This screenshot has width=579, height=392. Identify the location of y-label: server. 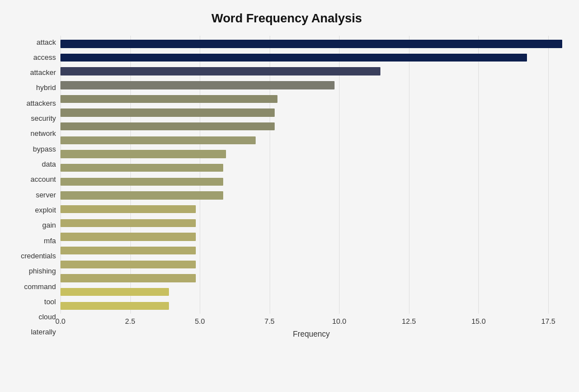
(46, 195).